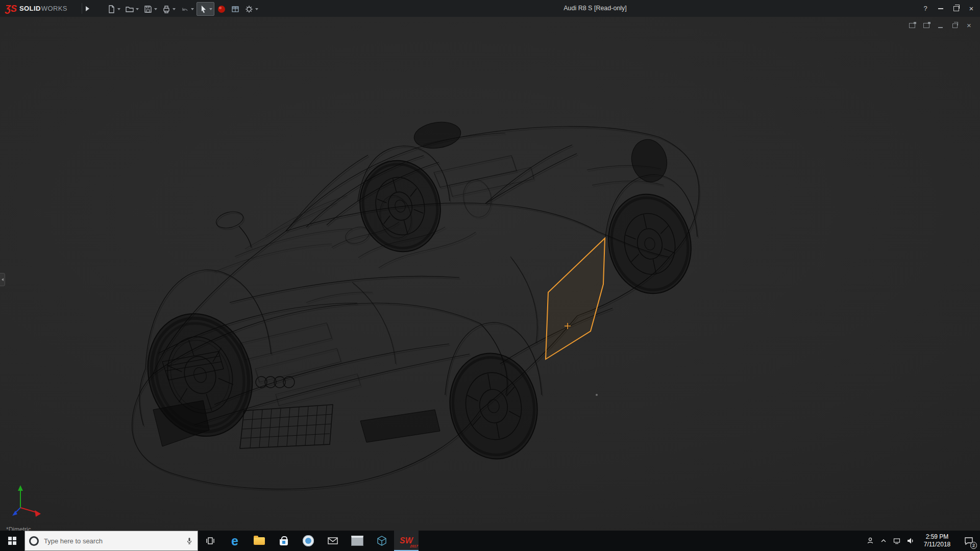 The image size is (980, 551). What do you see at coordinates (870, 541) in the screenshot?
I see `people-button` at bounding box center [870, 541].